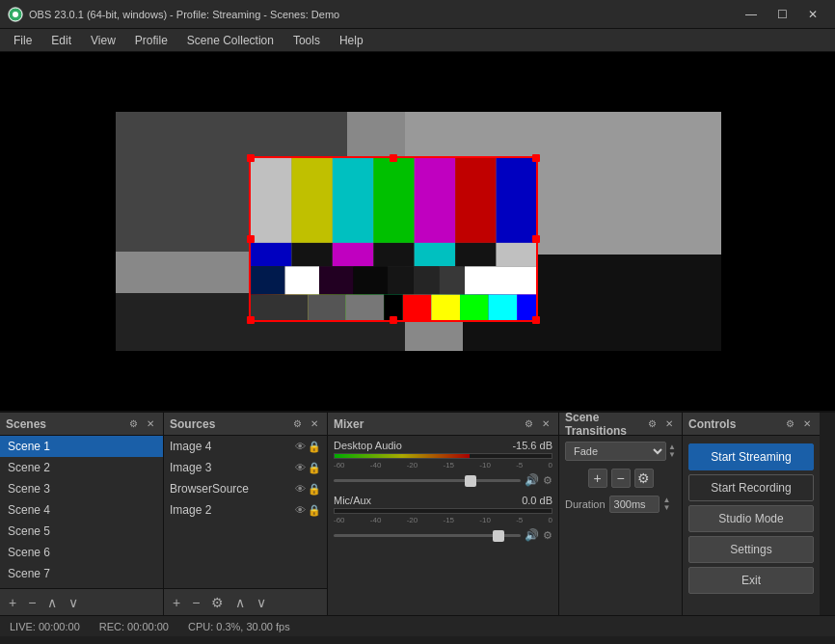 This screenshot has height=644, width=835. What do you see at coordinates (23, 40) in the screenshot?
I see `menu-file: File` at bounding box center [23, 40].